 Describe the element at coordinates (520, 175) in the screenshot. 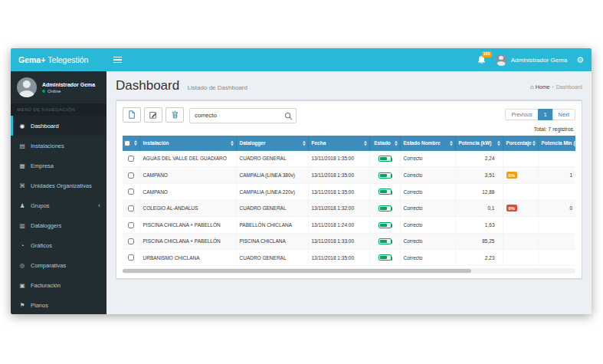

I see `cell-porcentaje: 0%` at that location.